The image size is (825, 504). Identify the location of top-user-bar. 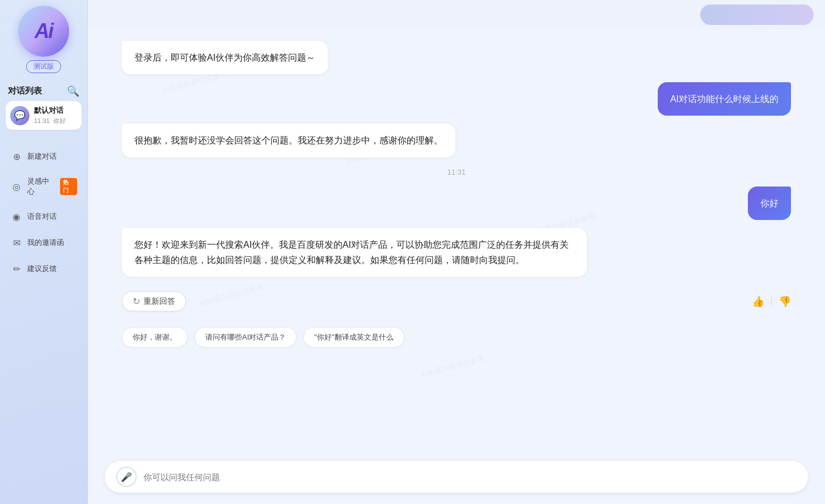
(456, 15).